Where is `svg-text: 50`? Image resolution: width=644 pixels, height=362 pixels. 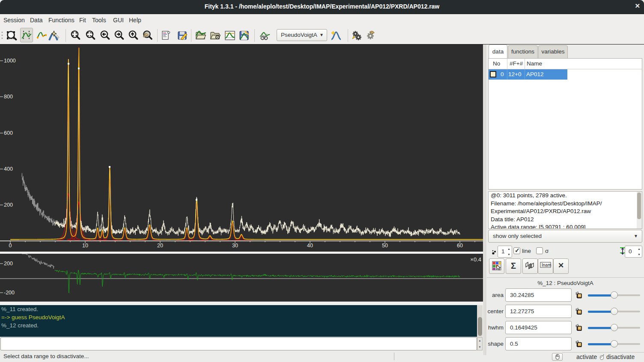 svg-text: 50 is located at coordinates (385, 246).